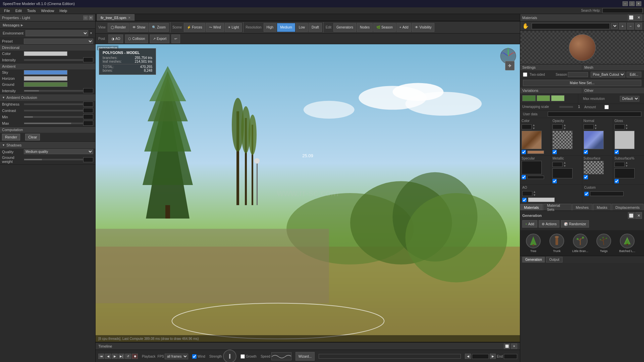  What do you see at coordinates (575, 224) in the screenshot?
I see `gen-randomize-button: 🎲 Randomize` at bounding box center [575, 224].